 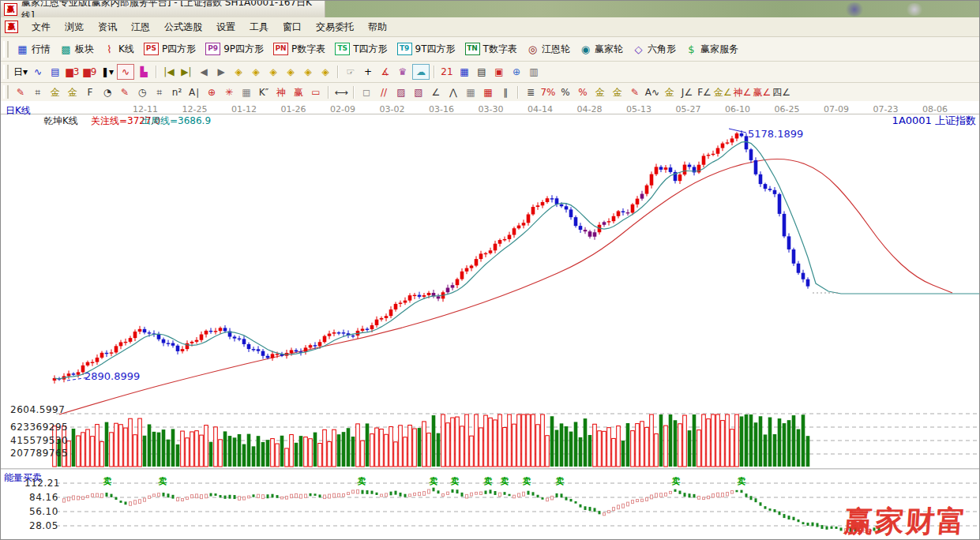 I want to click on calculator-icon: ▦, so click(x=464, y=72).